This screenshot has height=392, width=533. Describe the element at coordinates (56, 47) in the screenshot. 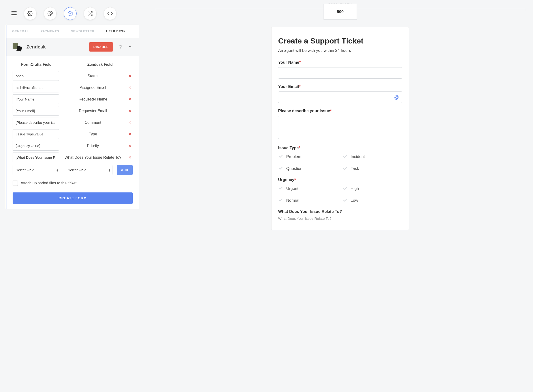

I see `integration-name: Zendesk` at that location.